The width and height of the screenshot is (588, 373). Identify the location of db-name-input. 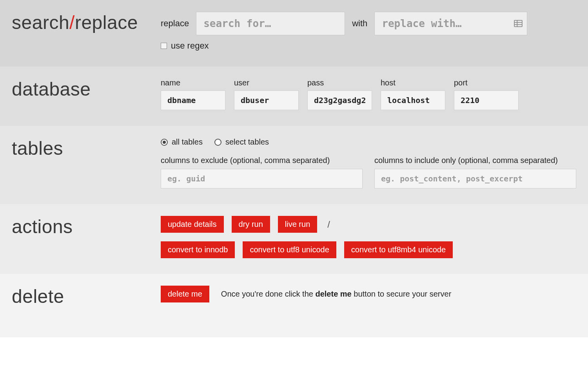
(193, 100).